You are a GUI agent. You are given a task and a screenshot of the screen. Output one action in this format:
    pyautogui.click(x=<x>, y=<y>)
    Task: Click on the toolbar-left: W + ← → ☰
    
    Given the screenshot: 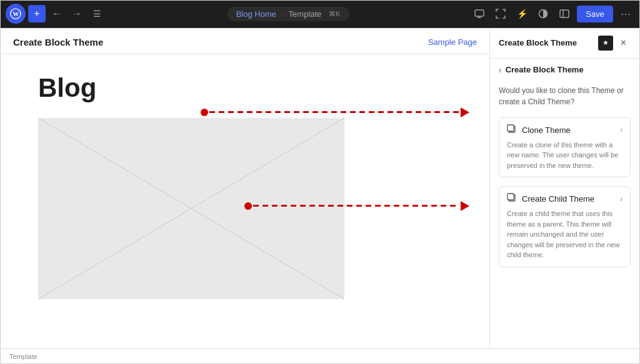 What is the action you would take?
    pyautogui.click(x=56, y=14)
    